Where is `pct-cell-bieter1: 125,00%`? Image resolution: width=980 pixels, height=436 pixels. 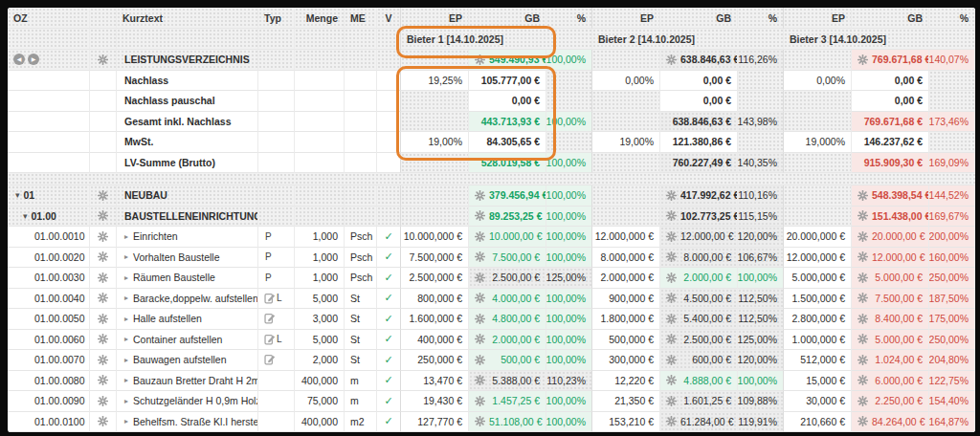
pct-cell-bieter1: 125,00% is located at coordinates (569, 278).